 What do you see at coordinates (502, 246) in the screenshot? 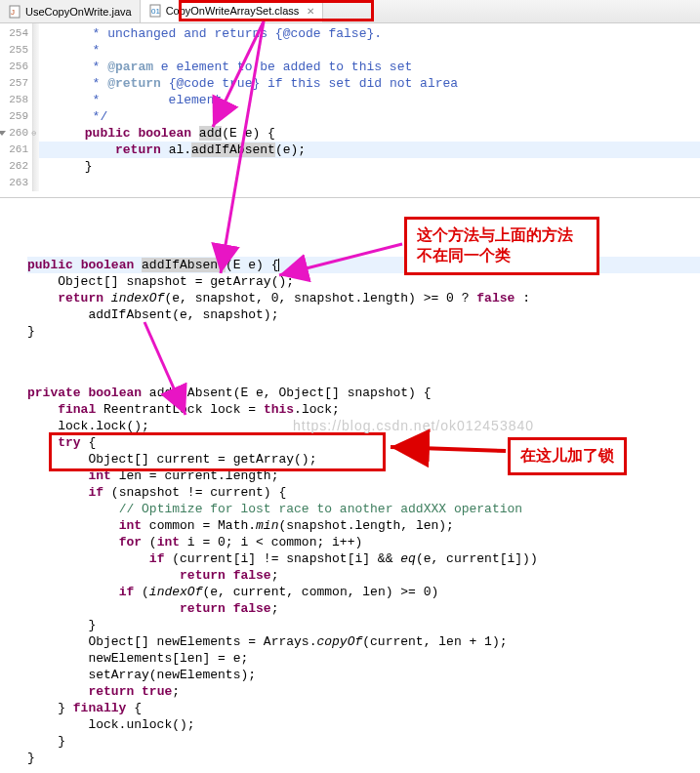
I see `callout-different-class: 这个方法与上面的方法 不在同一个类` at bounding box center [502, 246].